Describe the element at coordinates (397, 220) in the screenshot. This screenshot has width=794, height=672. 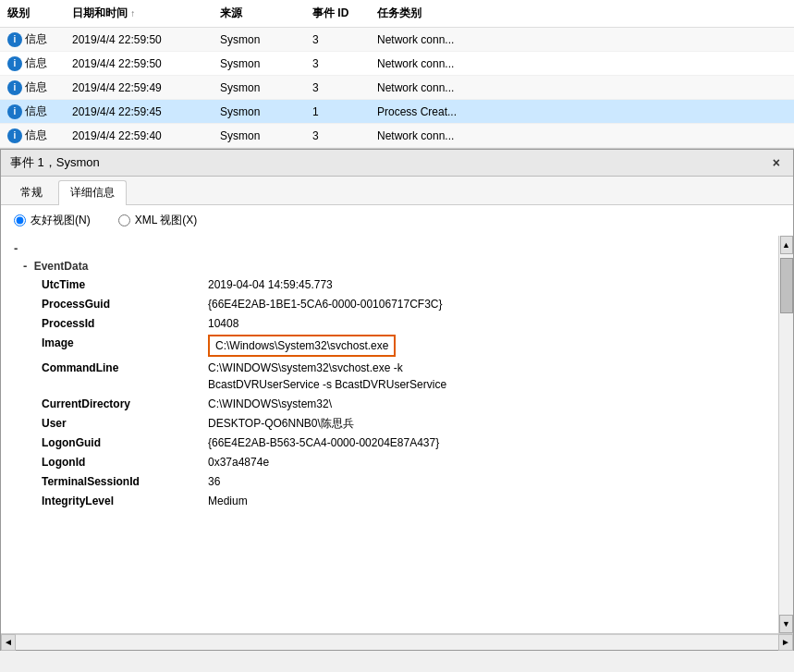
I see `view-mode-radio-group: 友好视图(N) XML 视图(X)` at that location.